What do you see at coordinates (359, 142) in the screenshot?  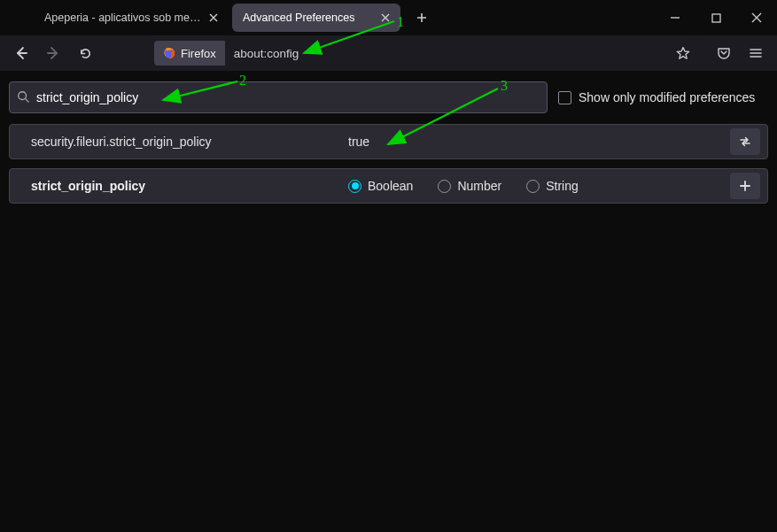 I see `pref-value: true` at bounding box center [359, 142].